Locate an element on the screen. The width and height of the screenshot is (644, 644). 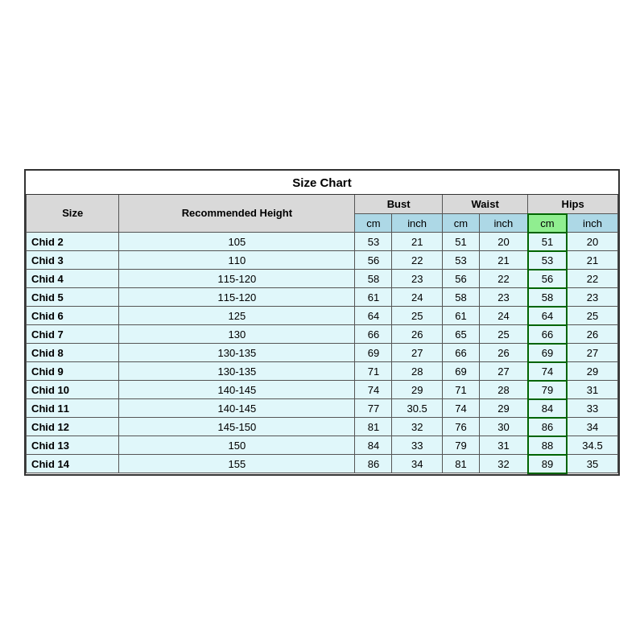
bust-inch-cell: 25 is located at coordinates (417, 316).